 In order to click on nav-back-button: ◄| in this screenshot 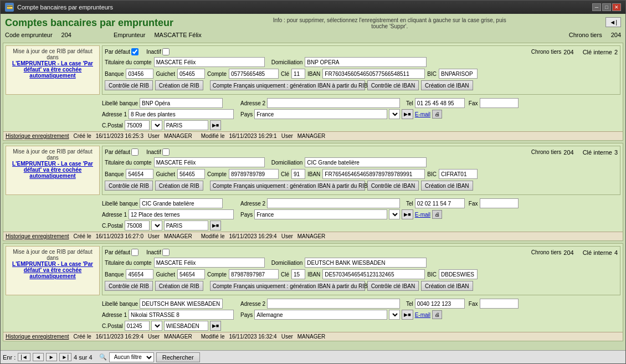, I will do `click(613, 22)`.